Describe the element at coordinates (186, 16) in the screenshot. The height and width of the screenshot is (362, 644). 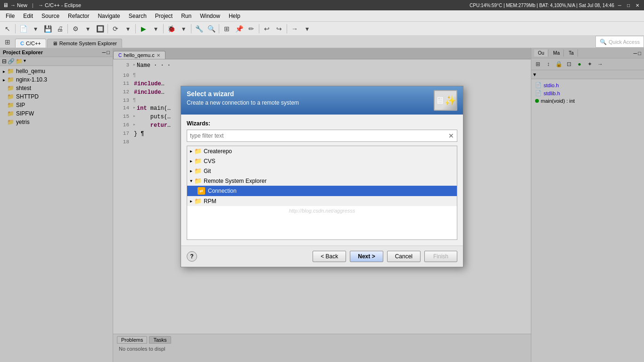
I see `menu-run: Run` at that location.